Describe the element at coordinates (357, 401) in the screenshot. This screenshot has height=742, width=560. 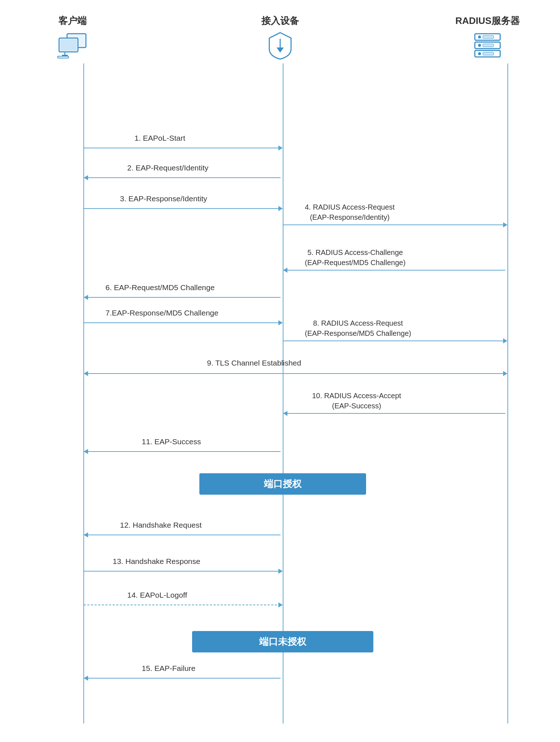
I see `label-10: 10. RADIUS Access-Accept(EAP-Success)` at that location.